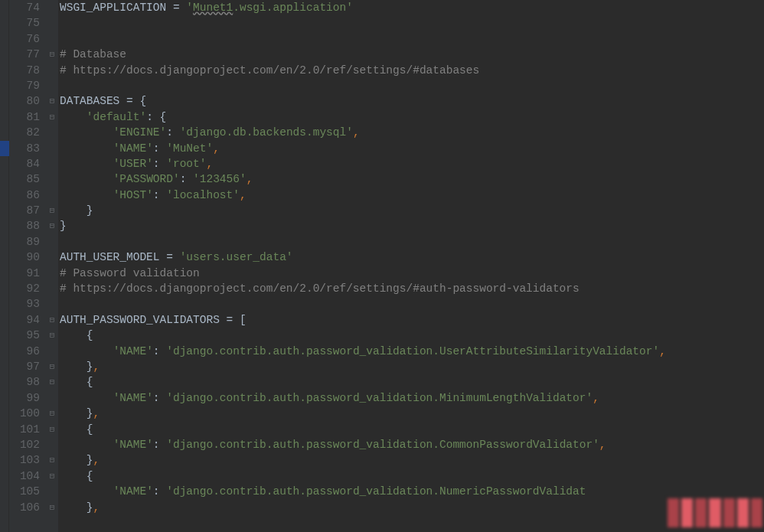  I want to click on line-number: 94, so click(24, 320).